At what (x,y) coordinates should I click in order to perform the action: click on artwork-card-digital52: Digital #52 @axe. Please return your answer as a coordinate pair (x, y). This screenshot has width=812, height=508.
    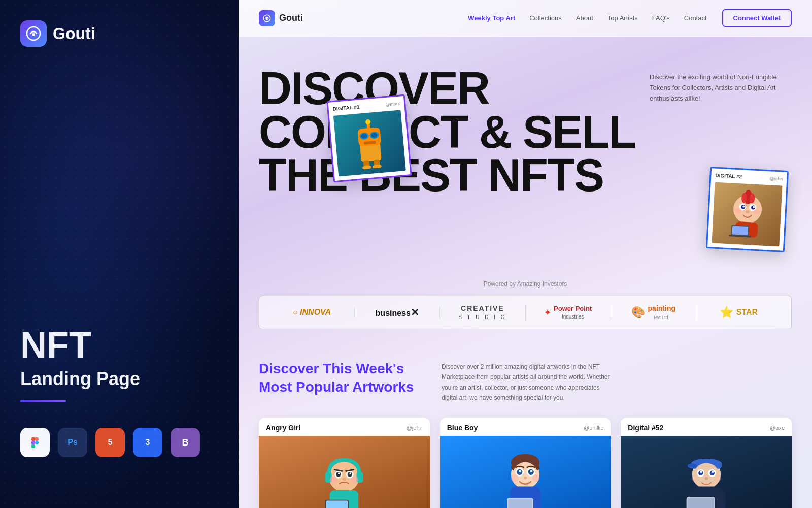
    Looking at the image, I should click on (706, 463).